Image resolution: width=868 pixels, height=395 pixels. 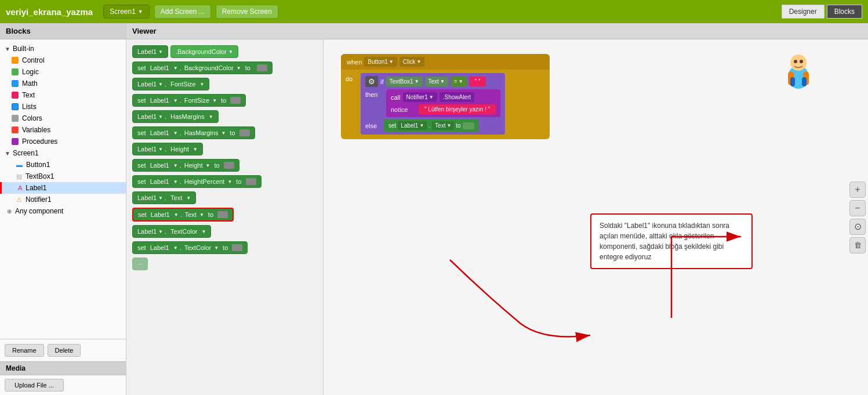 I want to click on action-row: Rename Delete, so click(x=63, y=350).